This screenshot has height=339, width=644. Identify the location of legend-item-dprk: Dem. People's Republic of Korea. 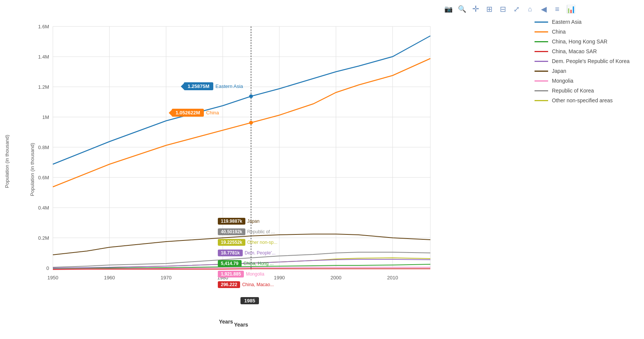
(584, 61).